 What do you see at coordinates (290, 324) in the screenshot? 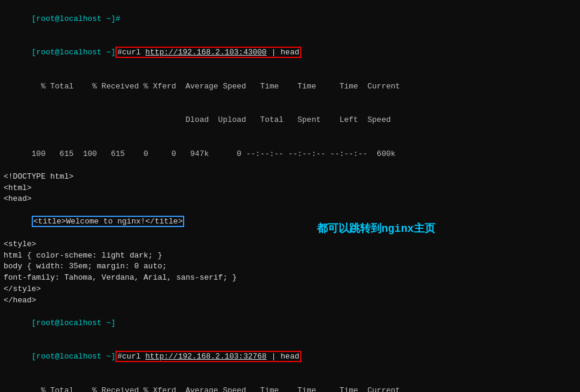
I see `line-blank-prompt: [root@localhost ~]` at bounding box center [290, 324].